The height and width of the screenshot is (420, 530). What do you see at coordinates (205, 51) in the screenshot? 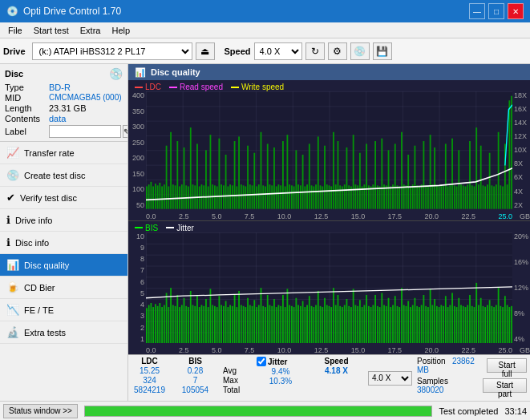
I see `eject-button: ⏏` at bounding box center [205, 51].